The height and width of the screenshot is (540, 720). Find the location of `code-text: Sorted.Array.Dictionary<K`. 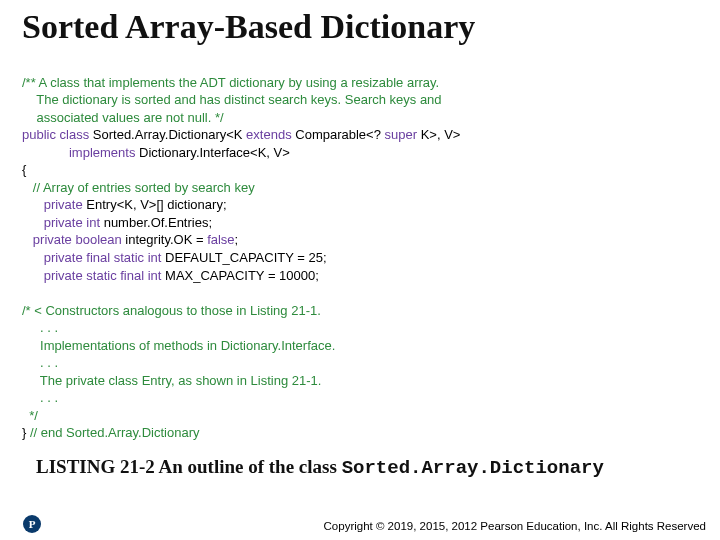

code-text: Sorted.Array.Dictionary<K is located at coordinates (170, 134).